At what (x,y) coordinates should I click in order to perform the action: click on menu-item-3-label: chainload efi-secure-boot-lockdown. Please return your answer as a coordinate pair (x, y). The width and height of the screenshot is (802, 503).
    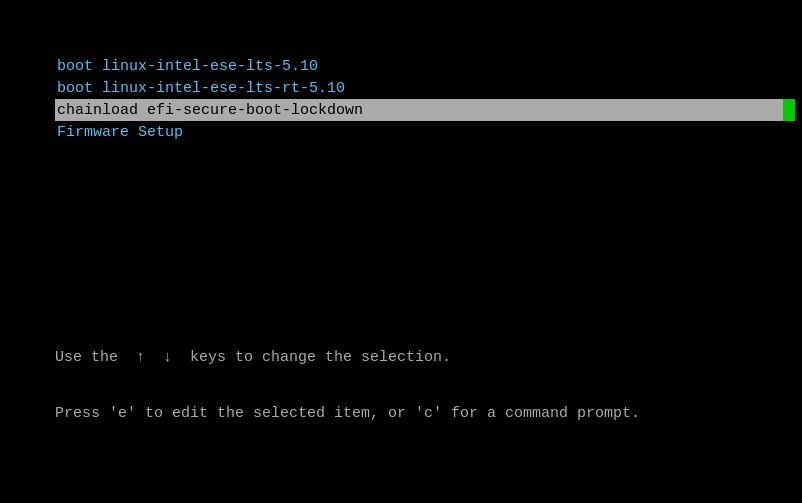
    Looking at the image, I should click on (210, 110).